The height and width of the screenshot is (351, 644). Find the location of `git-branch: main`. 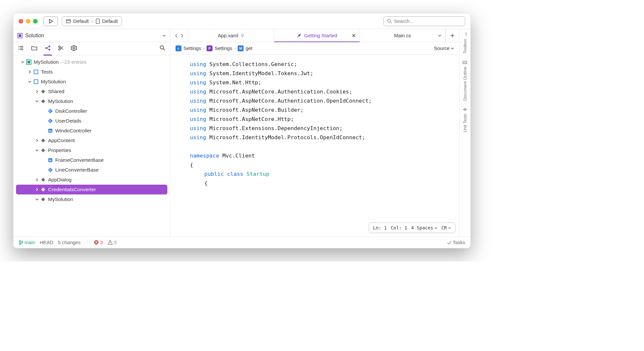

git-branch: main is located at coordinates (27, 242).